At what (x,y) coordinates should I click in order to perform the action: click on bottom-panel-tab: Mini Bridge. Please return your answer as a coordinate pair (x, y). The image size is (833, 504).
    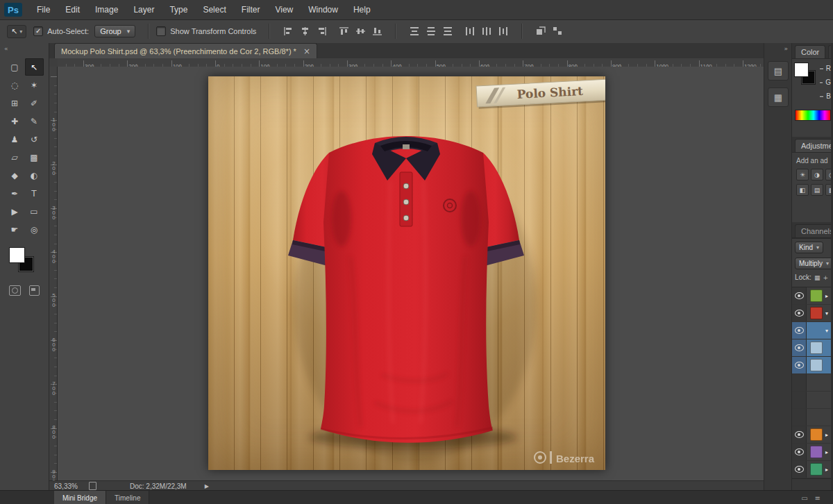
    Looking at the image, I should click on (81, 497).